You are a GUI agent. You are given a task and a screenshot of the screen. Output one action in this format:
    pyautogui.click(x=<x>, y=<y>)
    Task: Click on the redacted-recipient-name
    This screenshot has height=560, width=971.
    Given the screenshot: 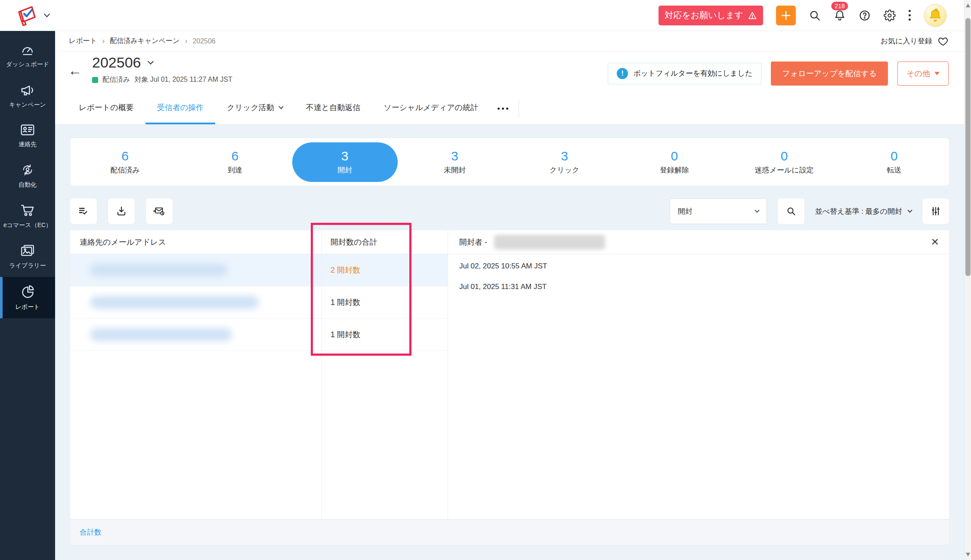 What is the action you would take?
    pyautogui.click(x=550, y=242)
    